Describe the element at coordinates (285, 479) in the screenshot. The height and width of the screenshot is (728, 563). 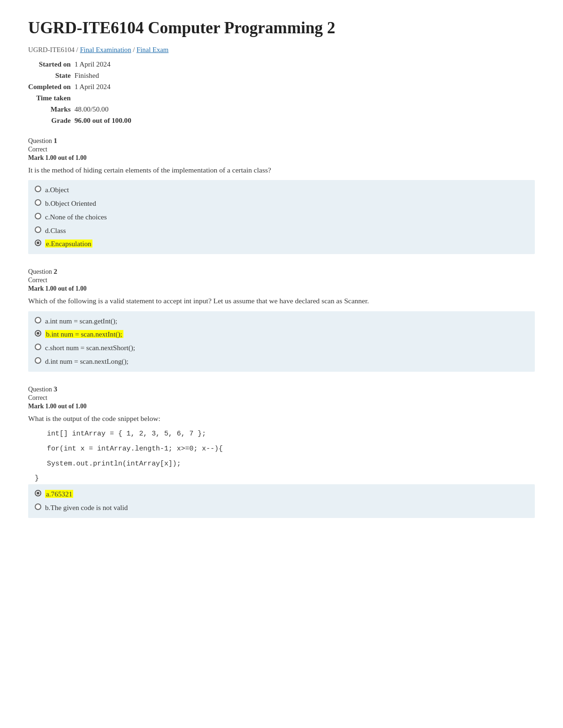
I see `code-brace: }` at that location.